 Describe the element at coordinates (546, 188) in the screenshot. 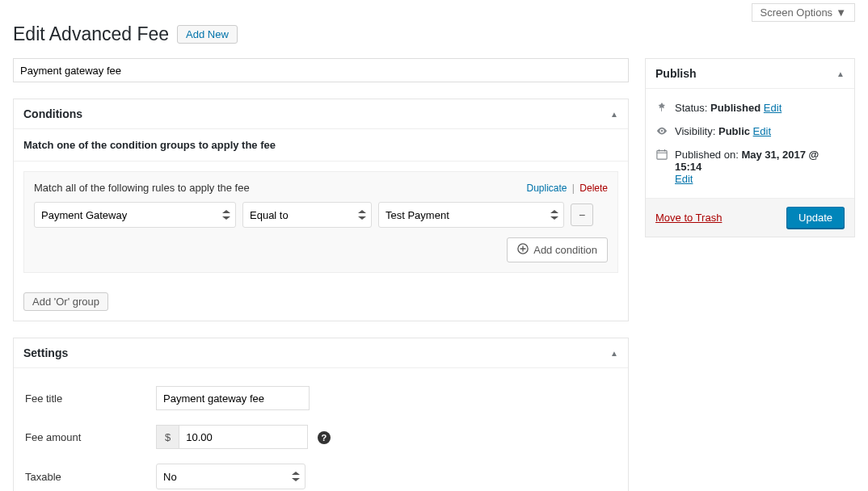

I see `duplicate-group-link: Duplicate` at that location.